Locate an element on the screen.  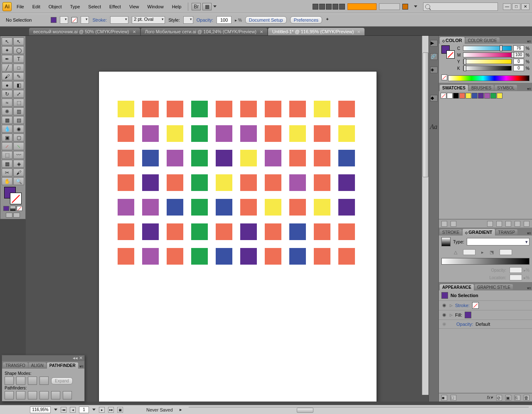
visibility-toggle: ◉ is located at coordinates (444, 305).